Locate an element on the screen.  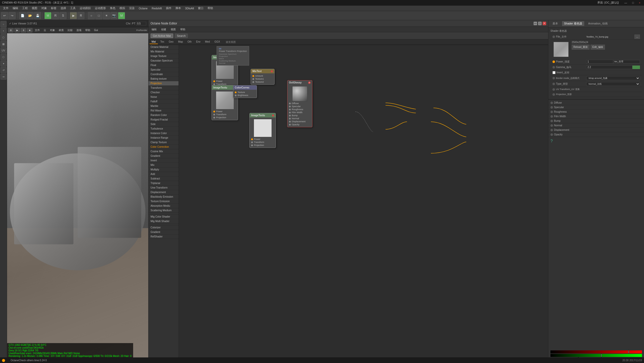
menu-script: 脚本 is located at coordinates (178, 8).